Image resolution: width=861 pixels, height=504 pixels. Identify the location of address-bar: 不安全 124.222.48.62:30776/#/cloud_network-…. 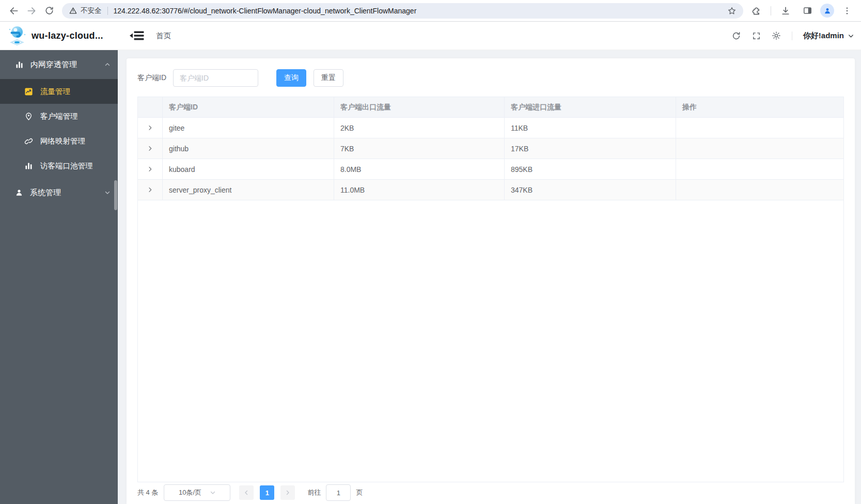
(403, 11).